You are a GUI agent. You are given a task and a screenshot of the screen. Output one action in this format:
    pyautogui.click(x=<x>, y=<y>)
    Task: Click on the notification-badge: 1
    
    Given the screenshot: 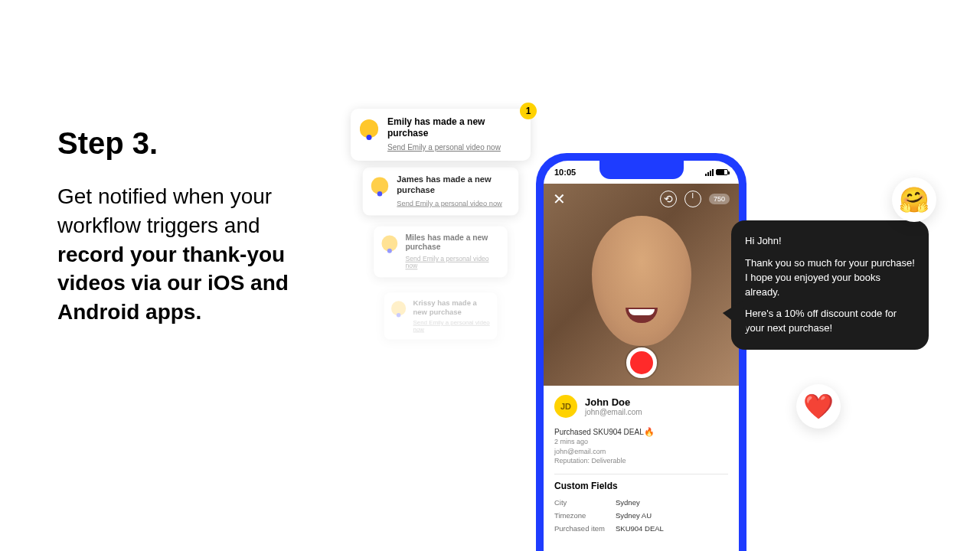 What is the action you would take?
    pyautogui.click(x=528, y=111)
    